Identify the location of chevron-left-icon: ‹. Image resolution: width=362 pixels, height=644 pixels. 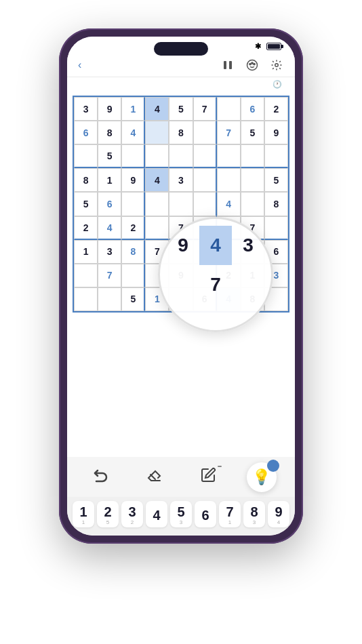
(80, 65).